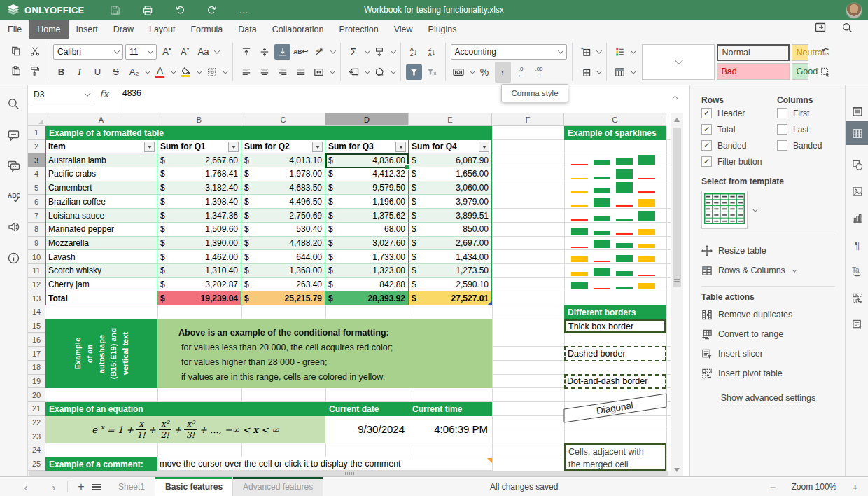 This screenshot has width=868, height=496. Describe the element at coordinates (284, 271) in the screenshot. I see `table-cell-value: $1,368.00` at that location.